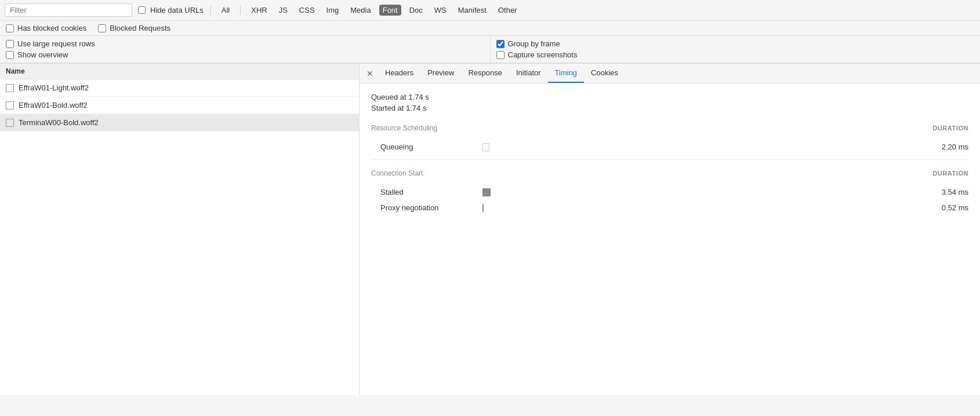 This screenshot has width=980, height=416. I want to click on name-header-label: Name, so click(15, 71).